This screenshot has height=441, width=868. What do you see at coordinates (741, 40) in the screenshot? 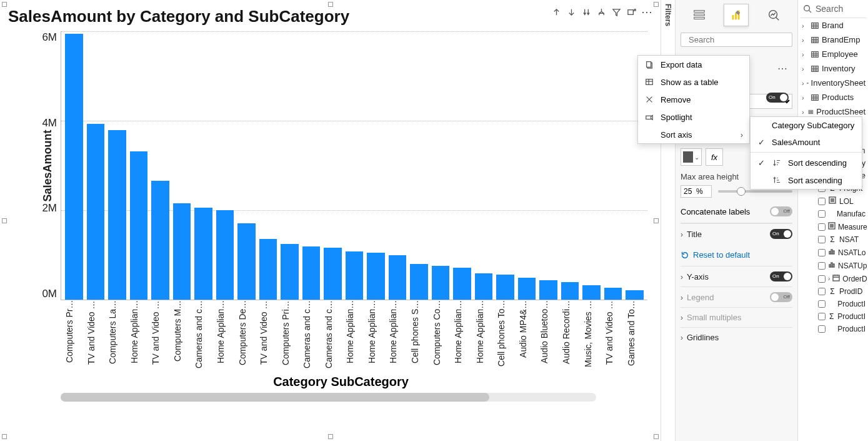
I see `format-search-input` at bounding box center [741, 40].